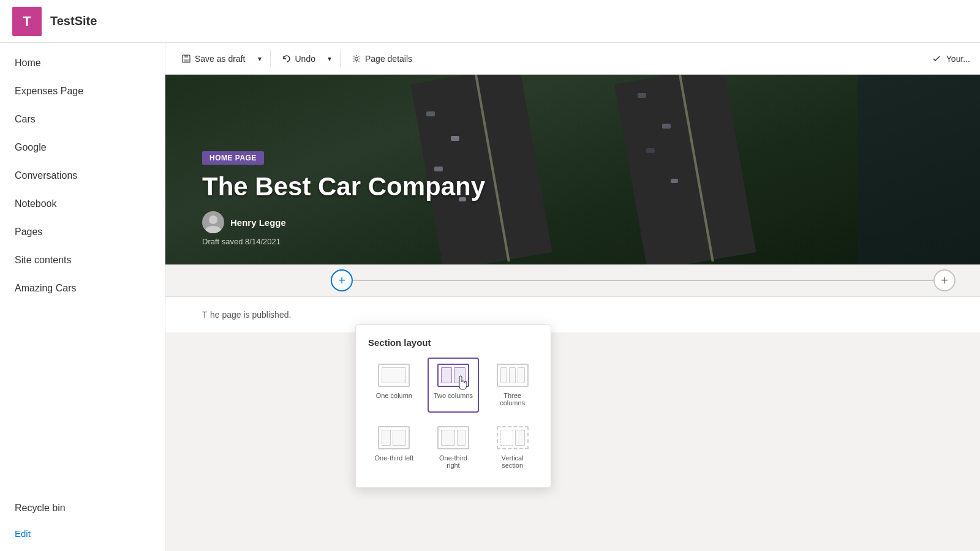  Describe the element at coordinates (82, 63) in the screenshot. I see `sidebar-item-home: Home` at that location.